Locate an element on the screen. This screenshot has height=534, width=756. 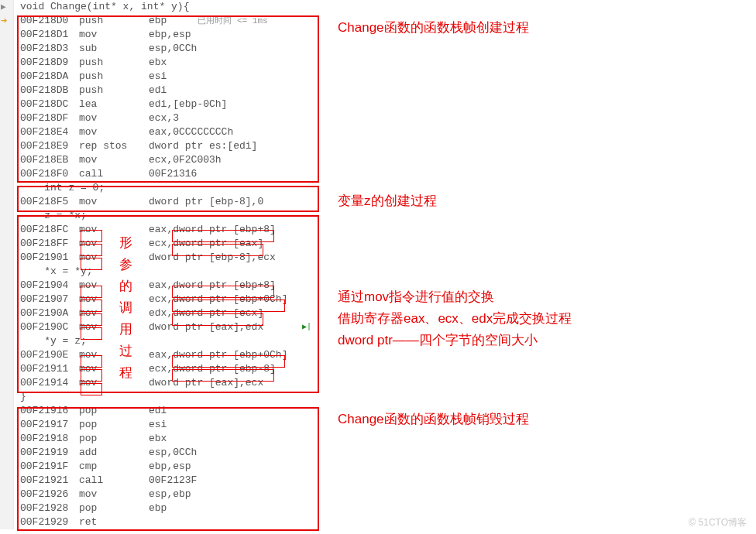
address: 00F2190E is located at coordinates (50, 355).